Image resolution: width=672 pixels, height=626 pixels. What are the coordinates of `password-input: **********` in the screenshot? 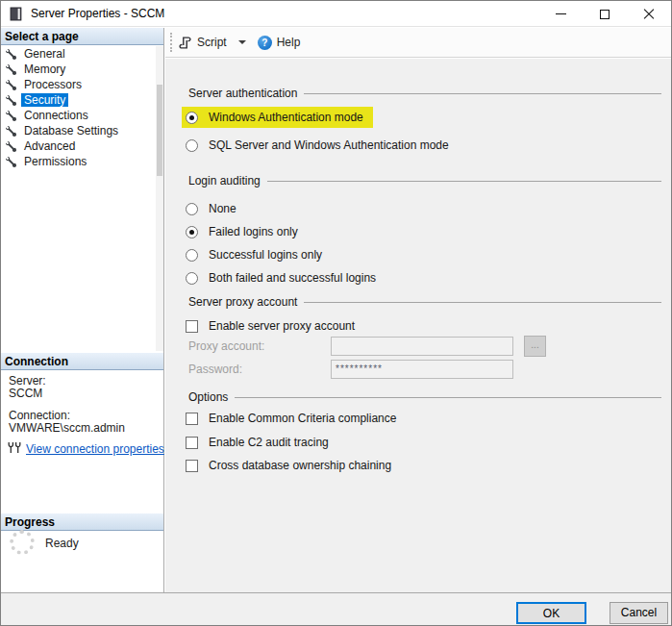 It's located at (422, 369).